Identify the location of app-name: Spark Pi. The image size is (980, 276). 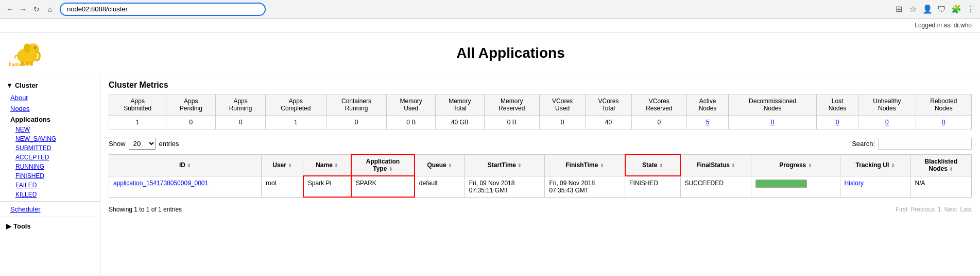
(328, 187).